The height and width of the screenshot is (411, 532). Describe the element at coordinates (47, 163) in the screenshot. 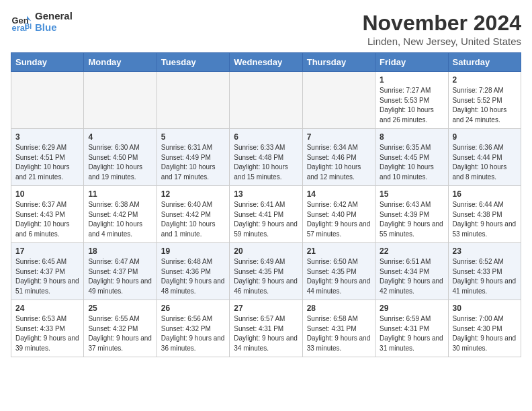

I see `day-info: Sunrise: 6:29 AM Sunset: 4:51 PM Dayligh…` at that location.